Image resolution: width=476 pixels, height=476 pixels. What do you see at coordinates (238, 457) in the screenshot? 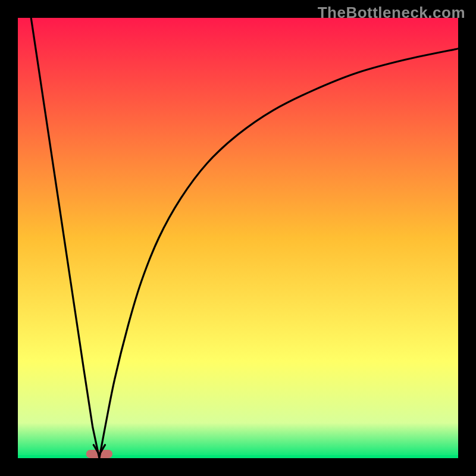
I see `baseline-green` at bounding box center [238, 457].